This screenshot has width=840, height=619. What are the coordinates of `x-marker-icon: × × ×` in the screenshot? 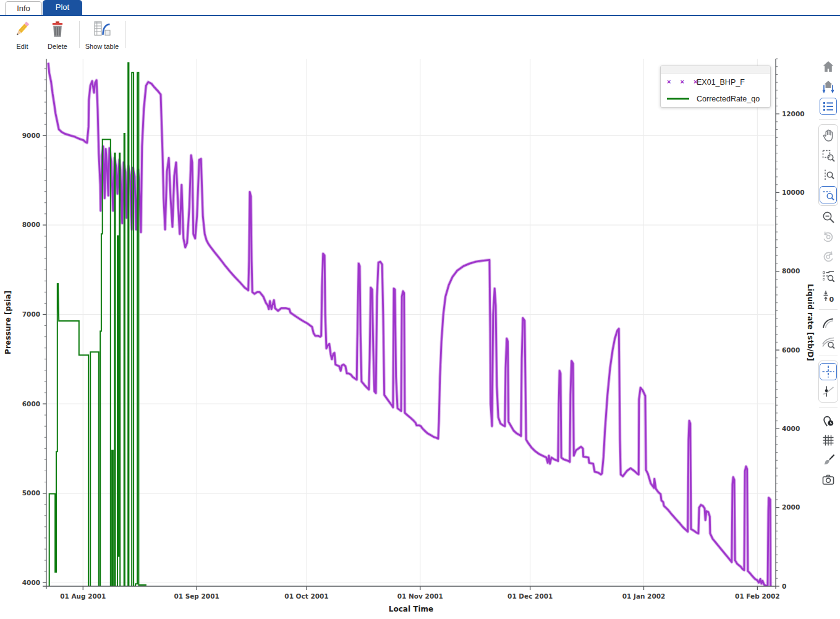 It's located at (681, 82).